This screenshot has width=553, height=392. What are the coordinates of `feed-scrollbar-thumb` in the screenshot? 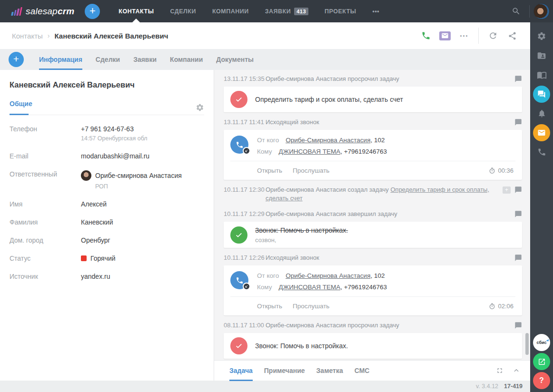 It's located at (527, 344).